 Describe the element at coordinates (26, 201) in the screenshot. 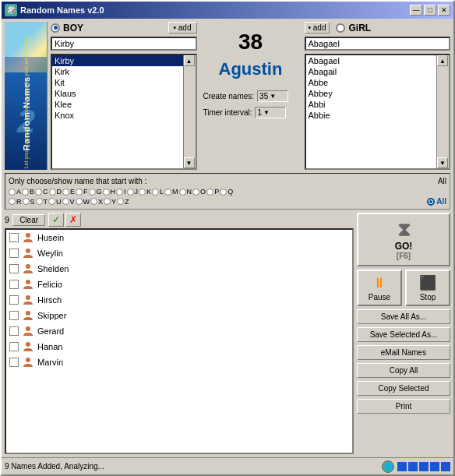

I see `letter-radio-btn-S` at that location.